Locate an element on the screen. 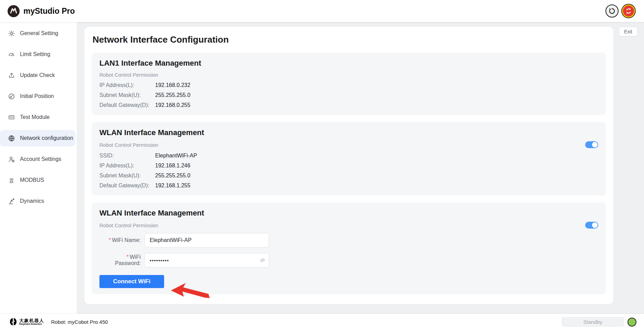 The height and width of the screenshot is (330, 644). sidebar-item-dynamics: Dynamics is located at coordinates (38, 201).